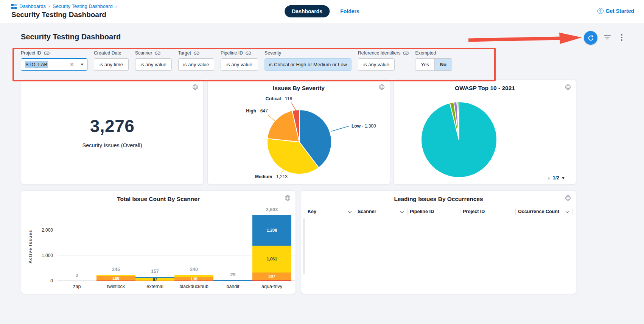 The width and height of the screenshot is (644, 324). I want to click on filter-pipeline-id-label: Pipeline ID, so click(232, 53).